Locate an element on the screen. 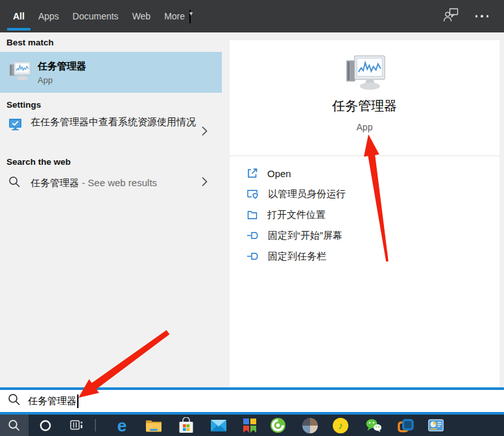 This screenshot has height=436, width=504. tab-documents-label: Documents is located at coordinates (96, 16).